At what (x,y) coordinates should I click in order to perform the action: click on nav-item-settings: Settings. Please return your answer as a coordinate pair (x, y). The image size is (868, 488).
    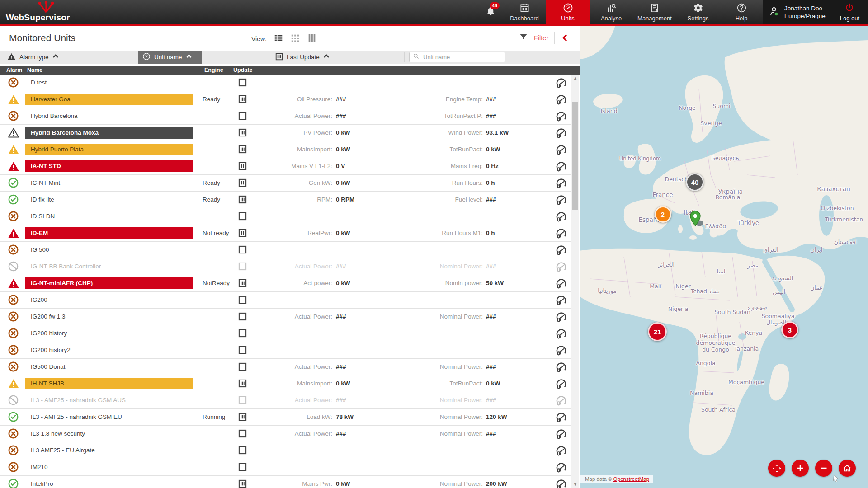
    Looking at the image, I should click on (698, 12).